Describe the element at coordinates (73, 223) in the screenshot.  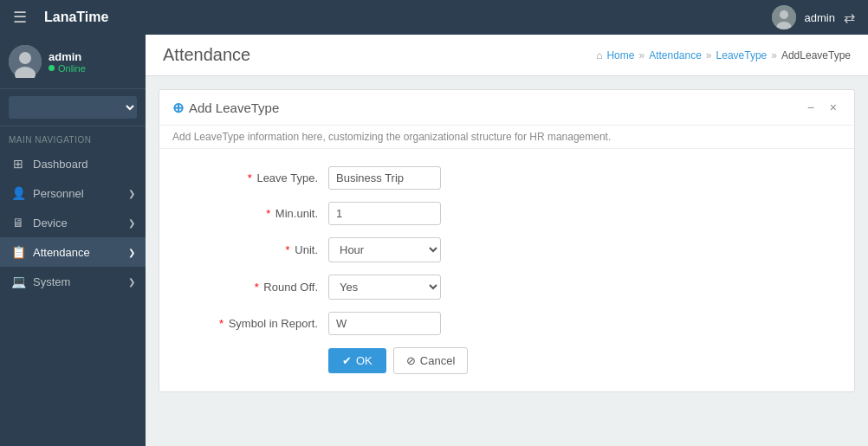
I see `sidebar-item-device: 🖥 Device ❯` at that location.